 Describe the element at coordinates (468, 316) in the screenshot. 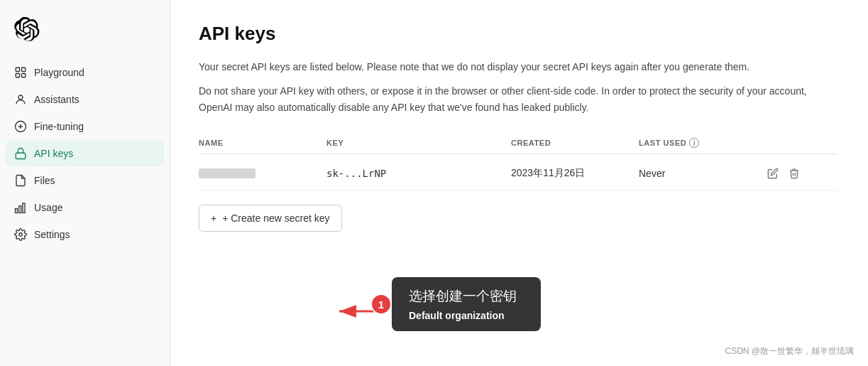

I see `tooltip-text-en: Default organization` at that location.